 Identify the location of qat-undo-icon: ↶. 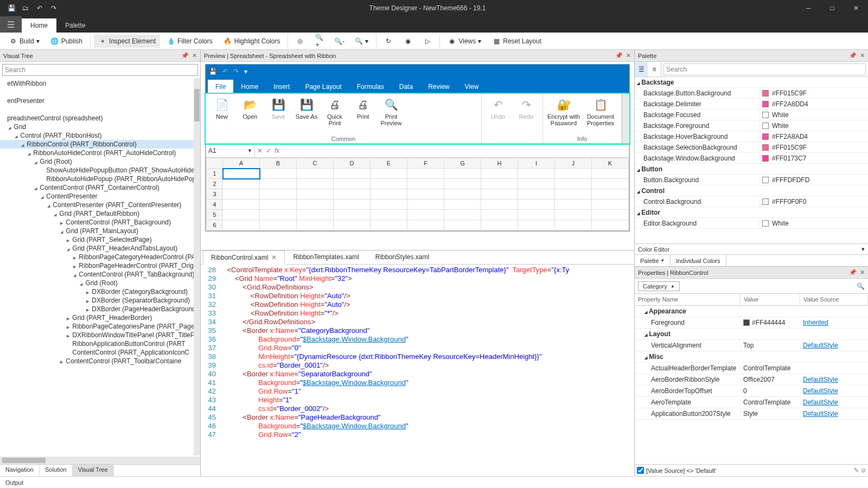
(40, 8).